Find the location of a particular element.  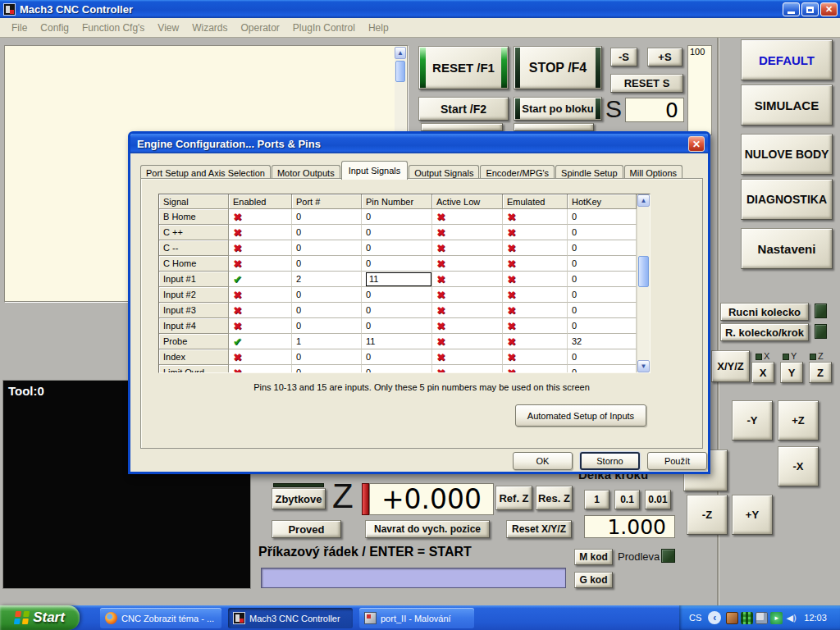

r-kolecko-krok-button: R. kolecko/krok is located at coordinates (765, 332).